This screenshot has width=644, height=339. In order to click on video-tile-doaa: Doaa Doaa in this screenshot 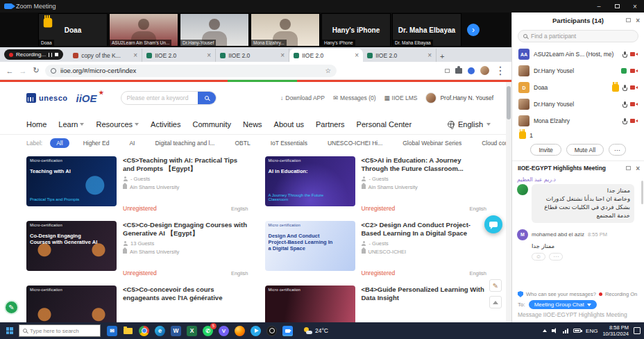, I will do `click(73, 30)`.